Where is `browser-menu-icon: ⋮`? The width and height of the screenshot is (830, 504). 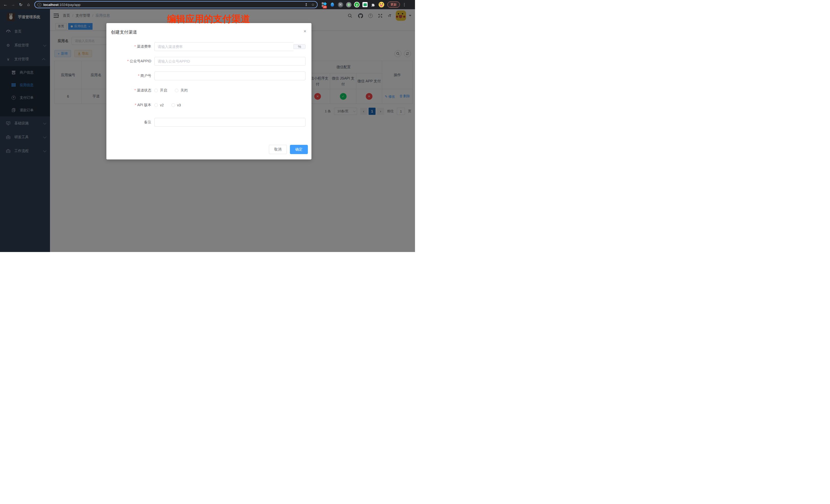 browser-menu-icon: ⋮ is located at coordinates (404, 5).